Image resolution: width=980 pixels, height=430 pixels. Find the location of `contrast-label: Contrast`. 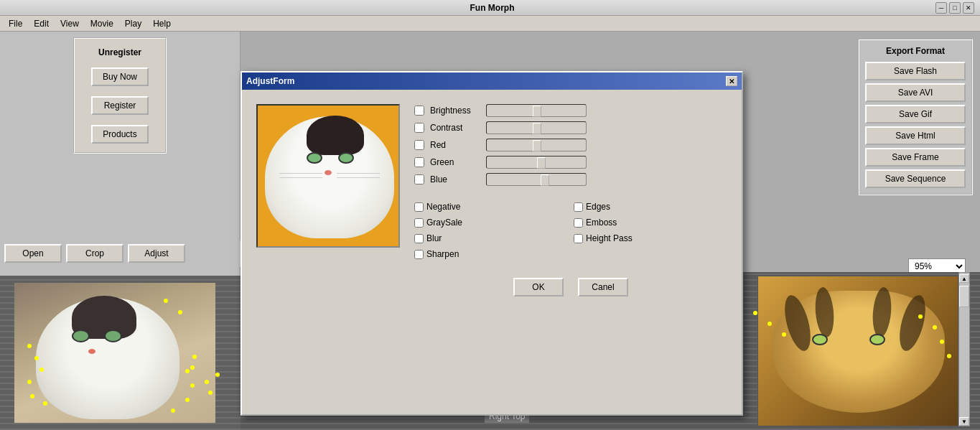

contrast-label: Contrast is located at coordinates (455, 128).